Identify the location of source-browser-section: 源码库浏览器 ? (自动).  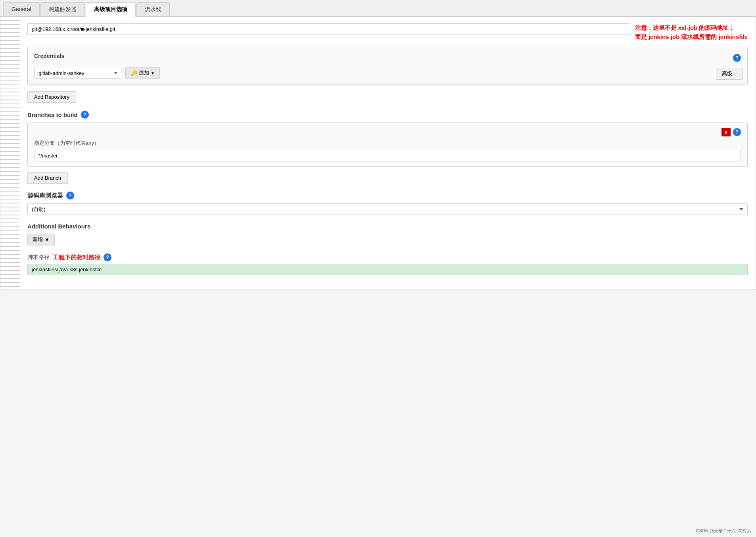
(388, 203).